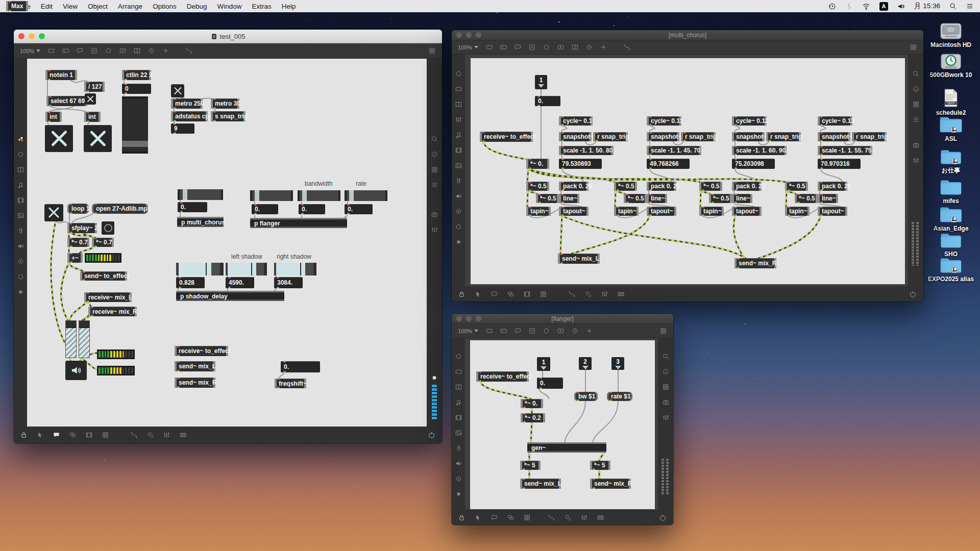 This screenshot has width=980, height=551. Describe the element at coordinates (569, 198) in the screenshot. I see `object-line-1: line~` at that location.